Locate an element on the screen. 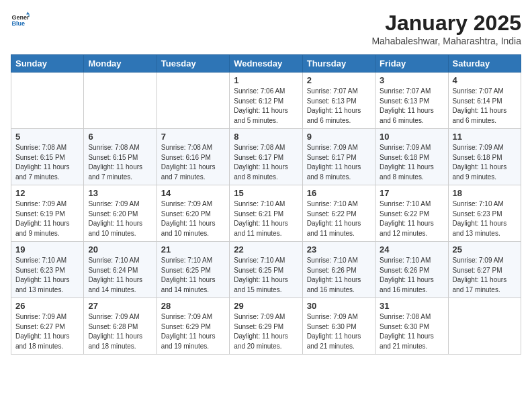 The width and height of the screenshot is (532, 411). calendar-cell: 27Sunrise: 7:09 AMSunset: 6:28 PMDayligh… is located at coordinates (120, 326).